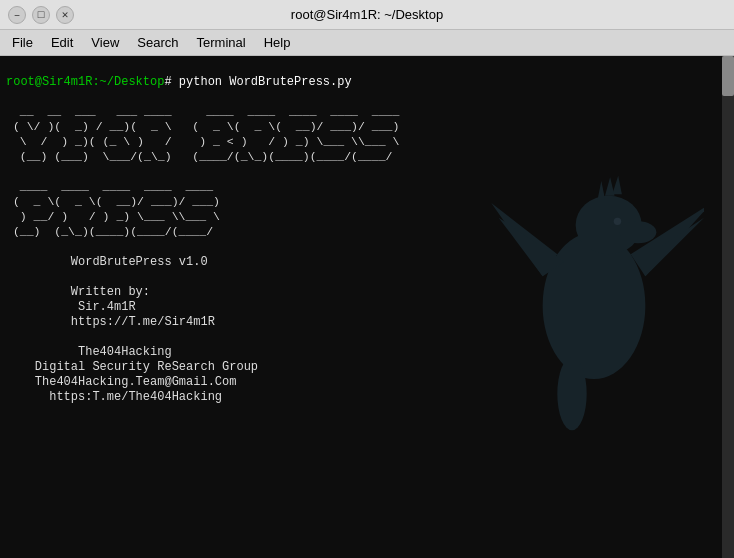 This screenshot has height=558, width=734. Describe the element at coordinates (367, 14) in the screenshot. I see `window-title: root@Sir4m1R: ~/Desktop` at that location.